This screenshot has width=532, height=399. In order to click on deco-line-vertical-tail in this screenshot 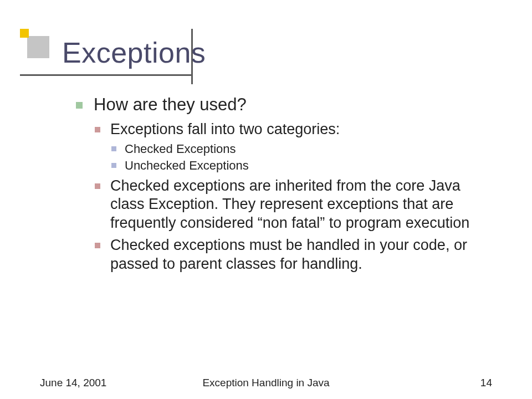, I will do `click(192, 79)`.